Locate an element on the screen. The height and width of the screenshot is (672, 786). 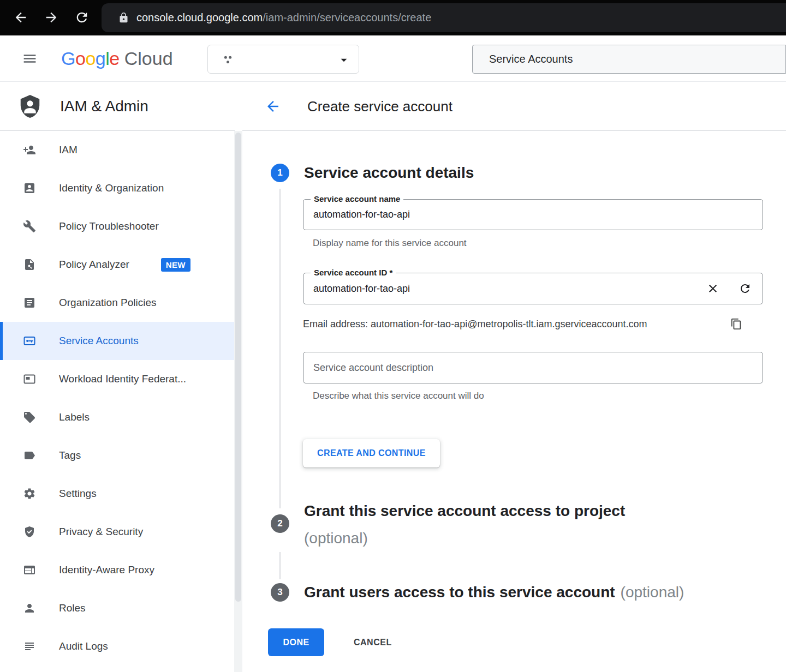
copy-icon is located at coordinates (736, 324).